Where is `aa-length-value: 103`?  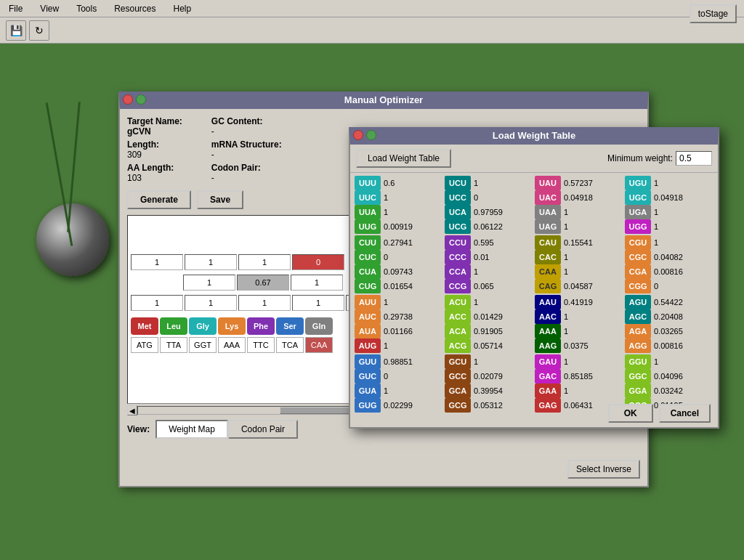
aa-length-value: 103 is located at coordinates (155, 178).